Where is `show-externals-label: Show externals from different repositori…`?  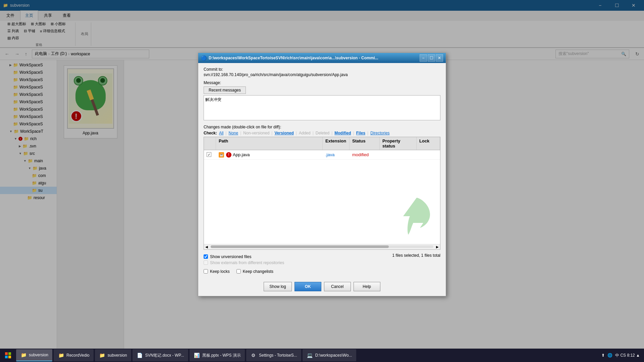 show-externals-label: Show externals from different repositori… is located at coordinates (247, 263).